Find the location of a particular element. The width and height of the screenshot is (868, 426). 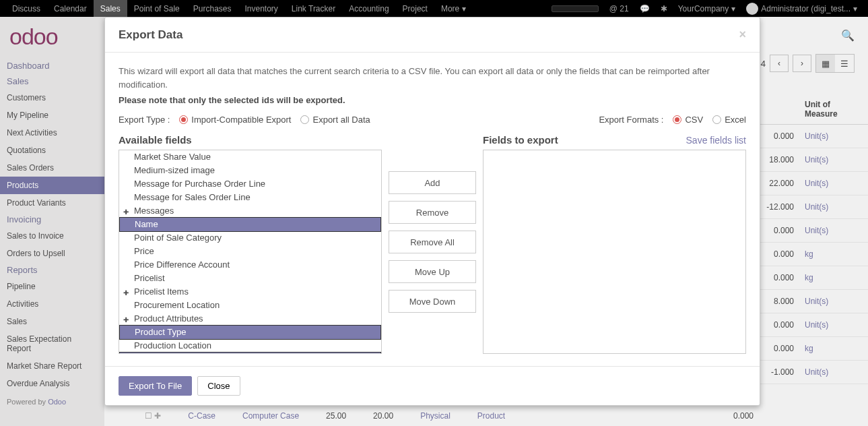

field-price: Price is located at coordinates (251, 251).